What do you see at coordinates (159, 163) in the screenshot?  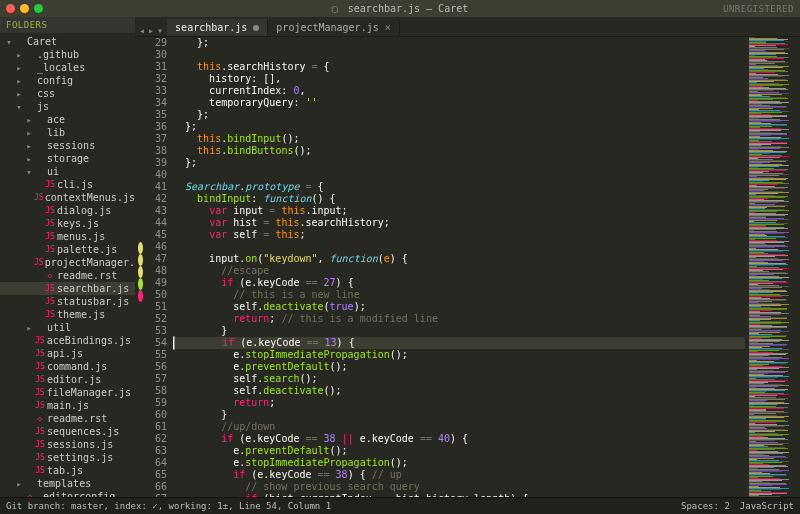 I see `line-number: 39` at bounding box center [159, 163].